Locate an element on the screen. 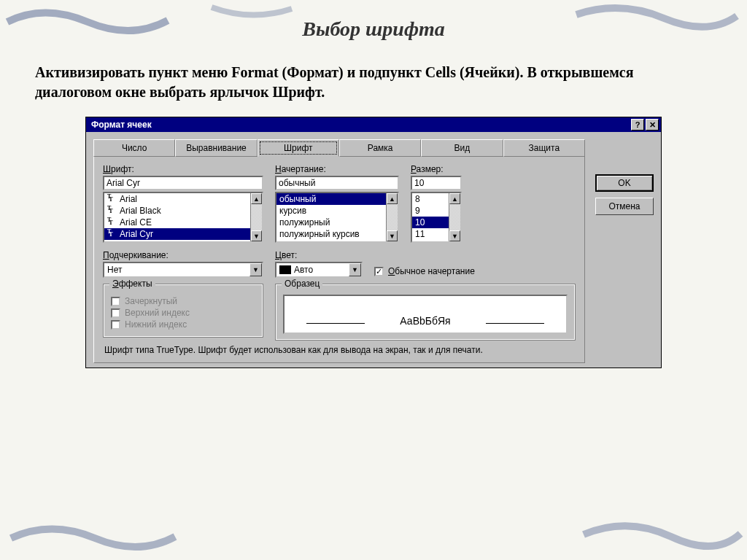  superscript-label: Верхний индекс is located at coordinates (158, 313).